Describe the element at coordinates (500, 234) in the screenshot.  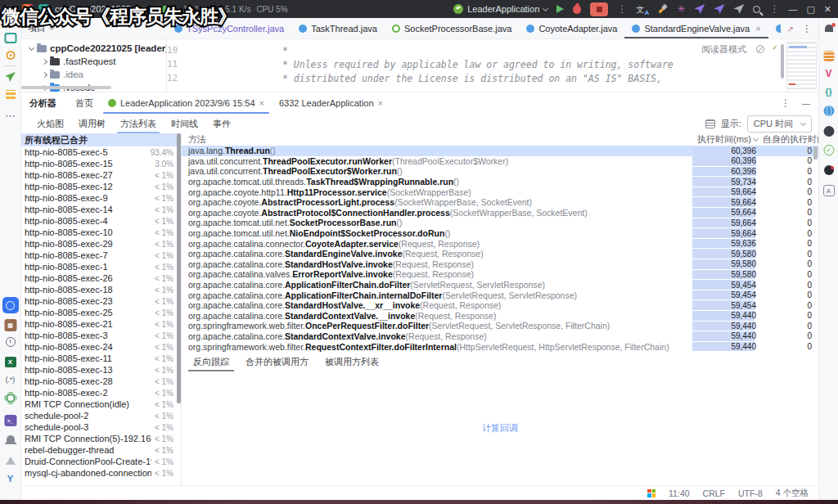
I see `method-row: org.apache.tomcat.util.net.NioEndpoint$S…` at that location.